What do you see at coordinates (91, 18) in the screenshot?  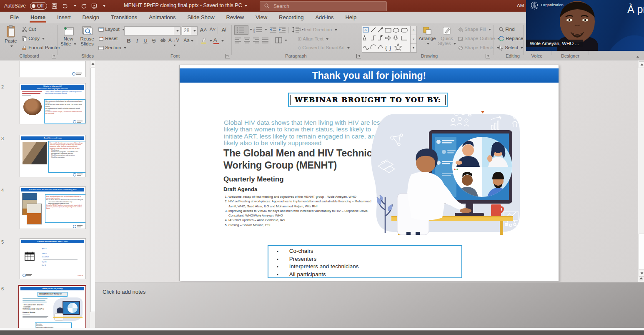 I see `tab-design: Design` at bounding box center [91, 18].